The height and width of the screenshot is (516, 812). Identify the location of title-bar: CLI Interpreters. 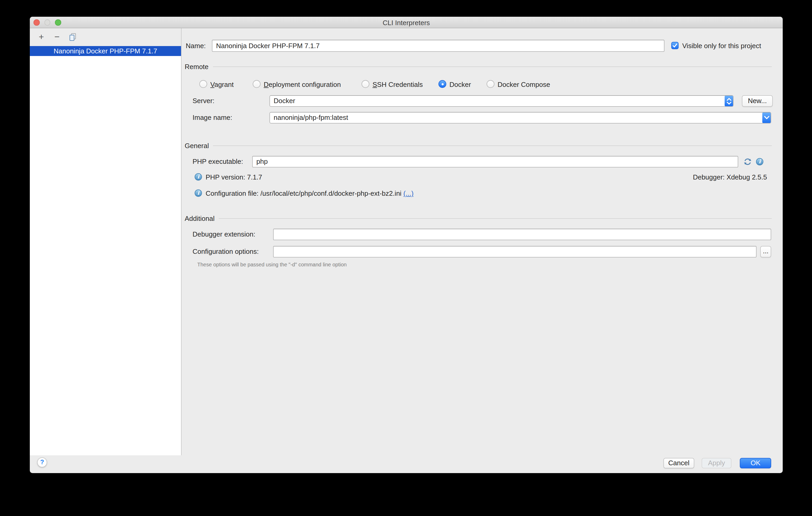
(406, 23).